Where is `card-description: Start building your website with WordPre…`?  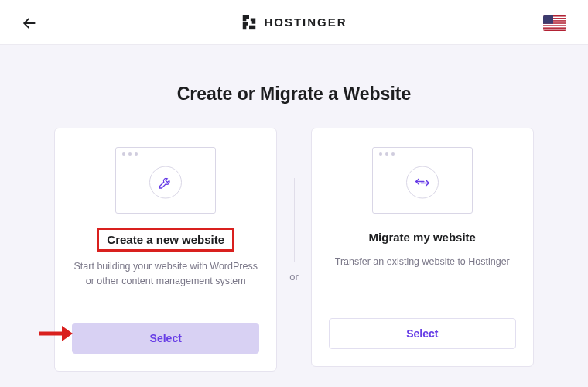
card-description: Start building your website with WordPre… is located at coordinates (166, 281).